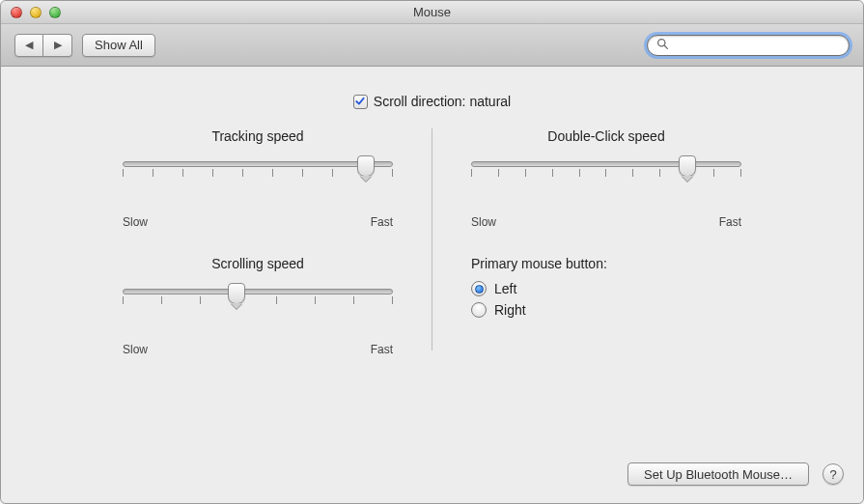 This screenshot has height=504, width=864. Describe the element at coordinates (606, 179) in the screenshot. I see `double-click-speed-group: Double-Click speed Slow Fast` at that location.